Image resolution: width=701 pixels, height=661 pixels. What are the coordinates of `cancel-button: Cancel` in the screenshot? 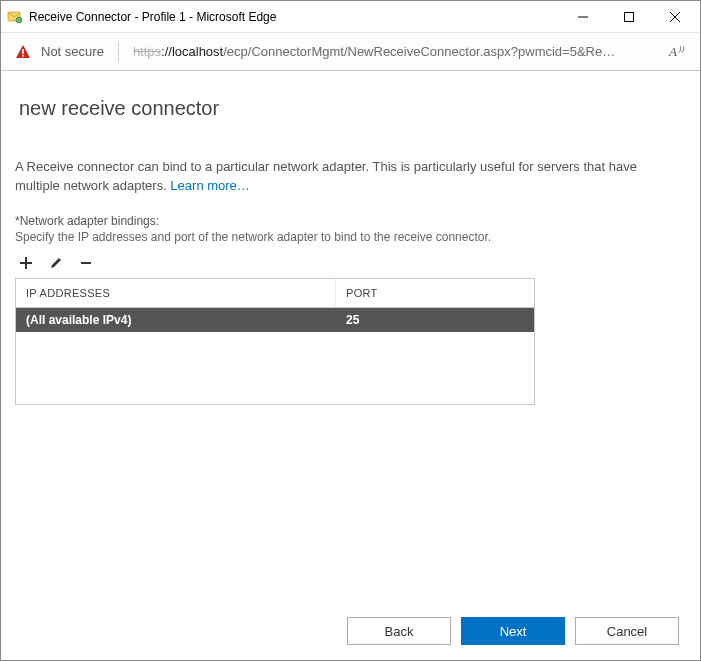 It's located at (627, 631).